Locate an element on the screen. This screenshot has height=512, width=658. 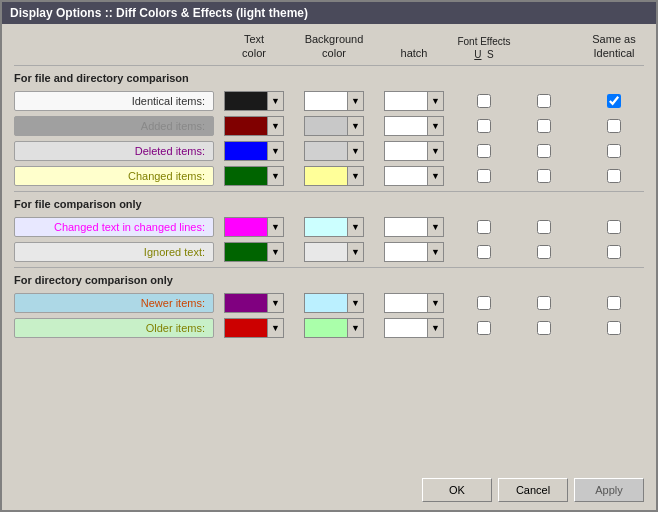
underline-cell-added-items is located at coordinates (484, 126).